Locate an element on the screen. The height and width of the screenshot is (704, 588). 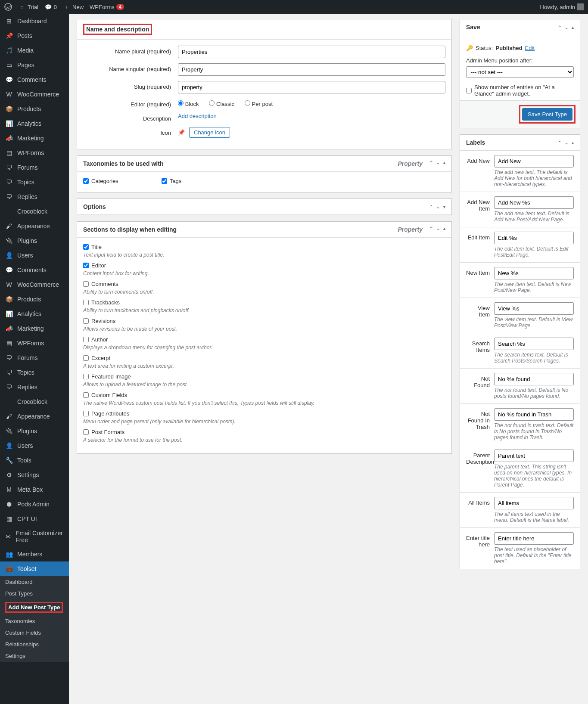
at-a-glance-checkbox is located at coordinates (469, 90).